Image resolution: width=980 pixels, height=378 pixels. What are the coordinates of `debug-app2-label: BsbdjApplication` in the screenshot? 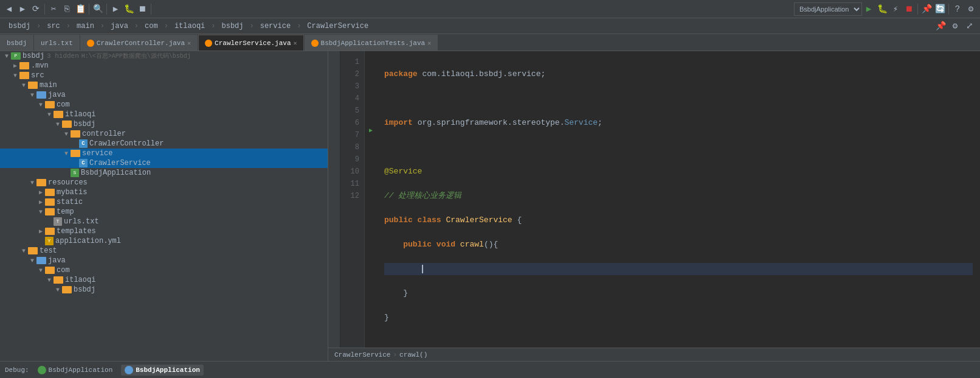 It's located at (168, 370).